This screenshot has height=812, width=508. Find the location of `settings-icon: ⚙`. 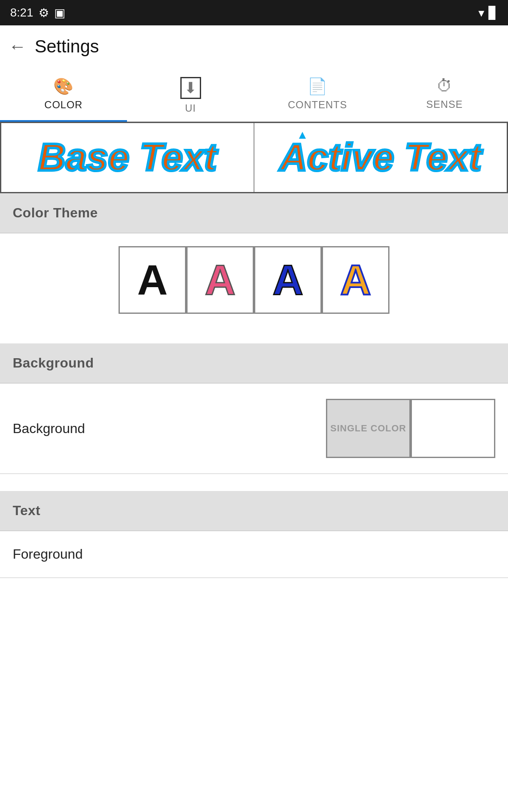

settings-icon: ⚙ is located at coordinates (44, 13).